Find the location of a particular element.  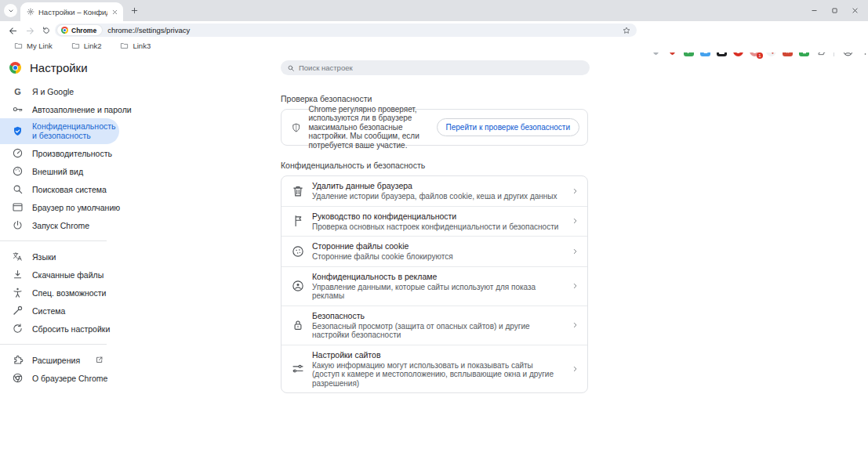

row-subtitle: Сторонние файлы cookie блокируются is located at coordinates (436, 257).